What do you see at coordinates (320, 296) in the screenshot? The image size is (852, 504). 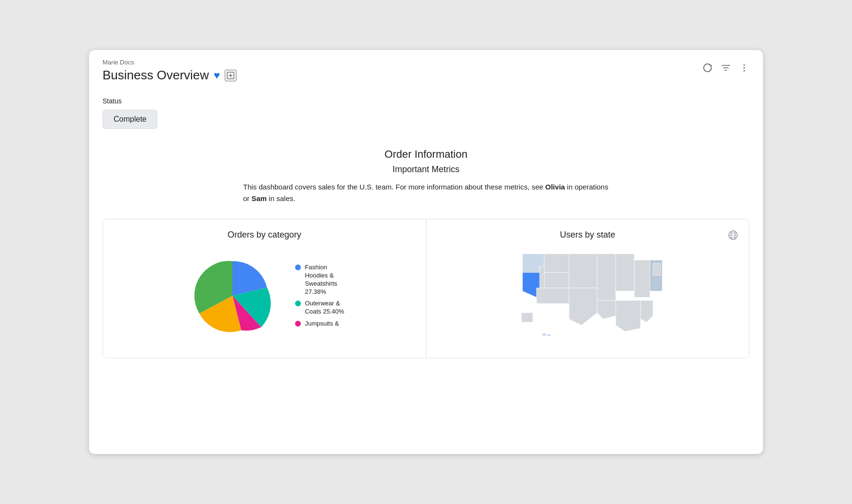 I see `pie-legend: FashionHoodies &Sweatshirts27.38% Outerw…` at bounding box center [320, 296].